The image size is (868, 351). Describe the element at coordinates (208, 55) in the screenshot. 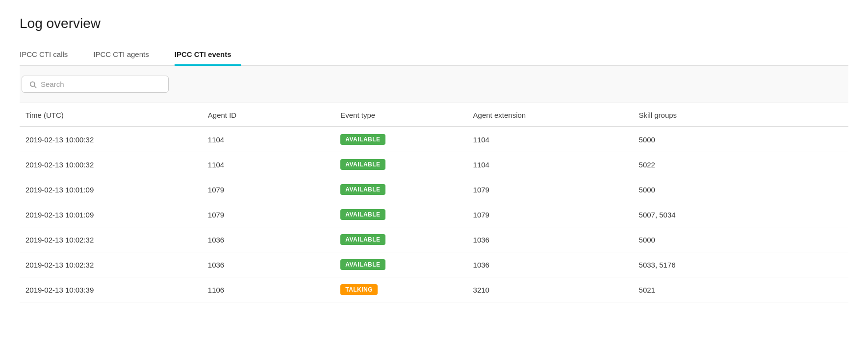

I see `tab-ipcc-cti-events: IPCC CTI events` at that location.